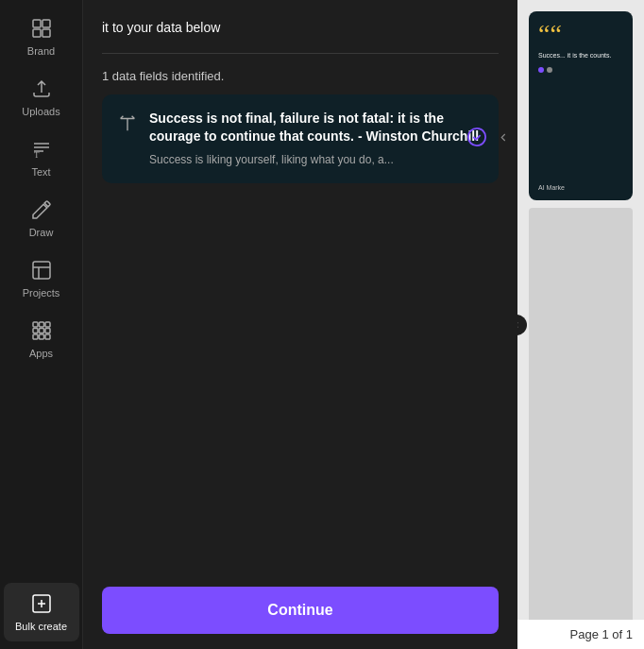 This screenshot has width=644, height=649. I want to click on text-icon: T, so click(42, 150).